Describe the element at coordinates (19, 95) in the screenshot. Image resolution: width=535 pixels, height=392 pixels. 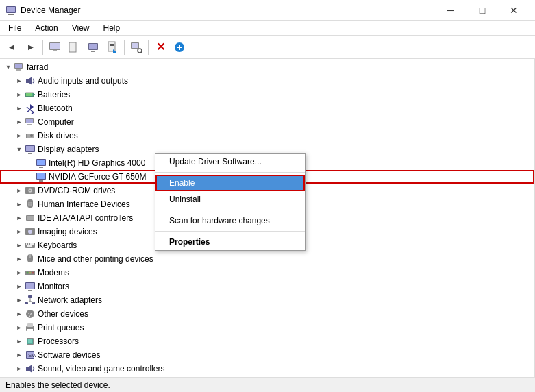
I see `batteries-expand: ►` at that location.